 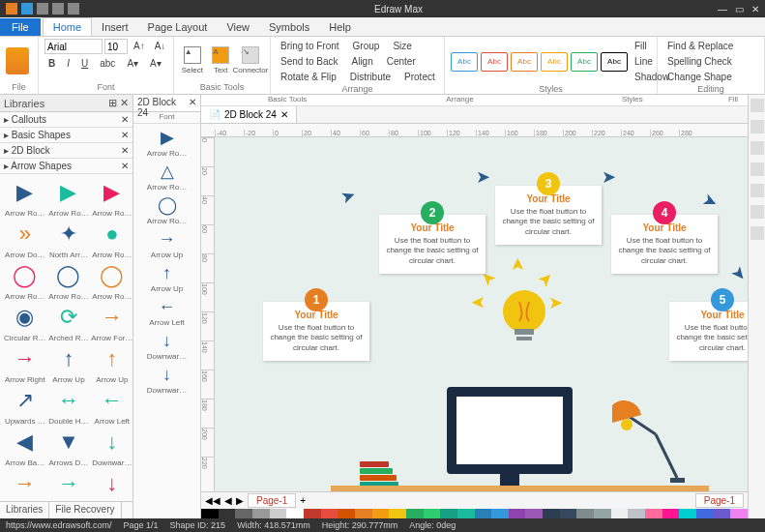 What do you see at coordinates (25, 447) in the screenshot?
I see `library-shape: ◀Arrow Ba…` at bounding box center [25, 447].